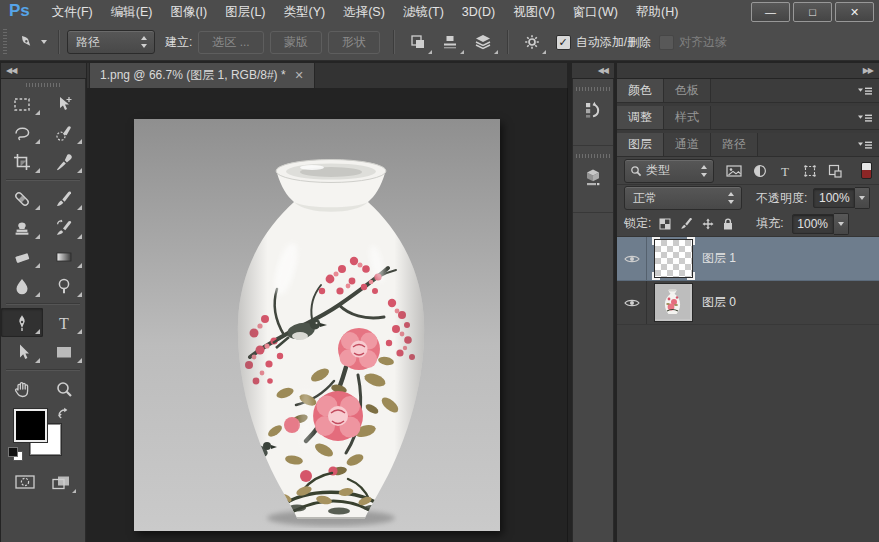 This screenshot has width=879, height=542. What do you see at coordinates (16, 454) in the screenshot?
I see `default-colors-icon` at bounding box center [16, 454].